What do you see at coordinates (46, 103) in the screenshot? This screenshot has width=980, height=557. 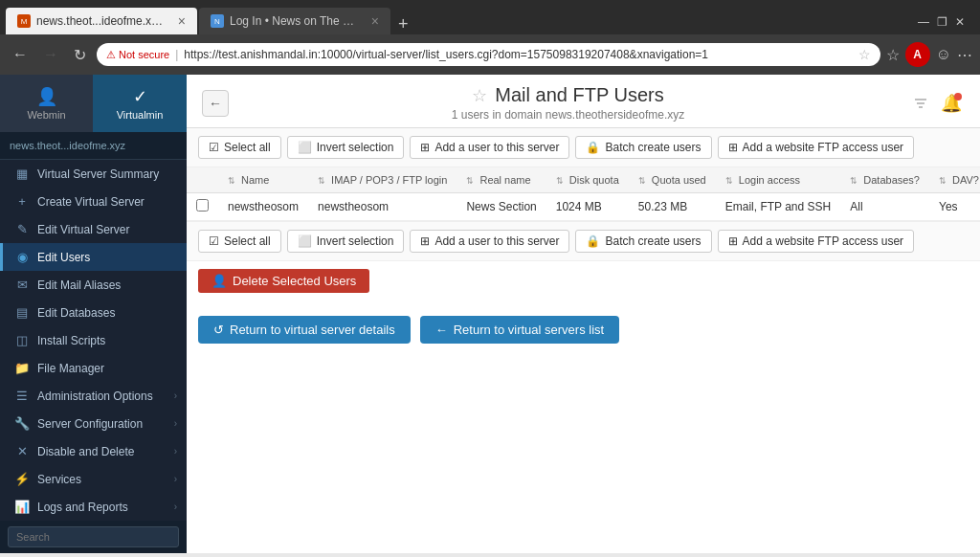 I see `webmin-tab: 👤 Webmin` at bounding box center [46, 103].